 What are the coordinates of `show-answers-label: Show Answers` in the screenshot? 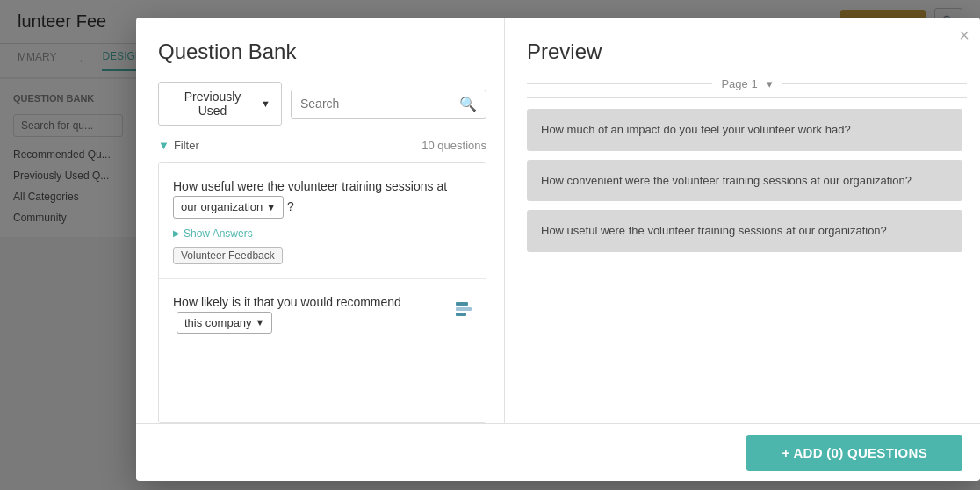 It's located at (218, 234).